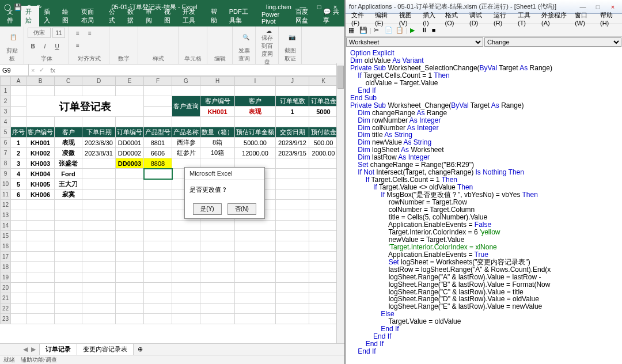 The width and height of the screenshot is (622, 364). What do you see at coordinates (90, 33) in the screenshot?
I see `align-center-icon: ≡` at bounding box center [90, 33].